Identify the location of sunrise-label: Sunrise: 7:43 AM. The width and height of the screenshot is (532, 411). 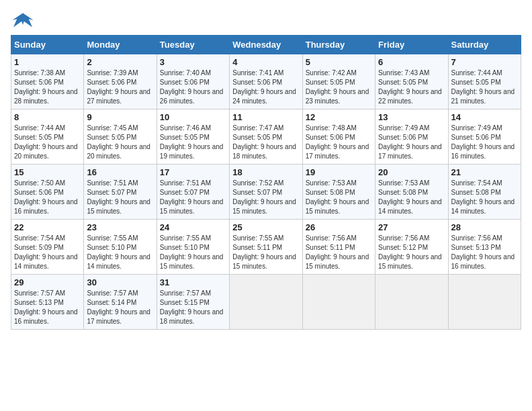
(404, 73).